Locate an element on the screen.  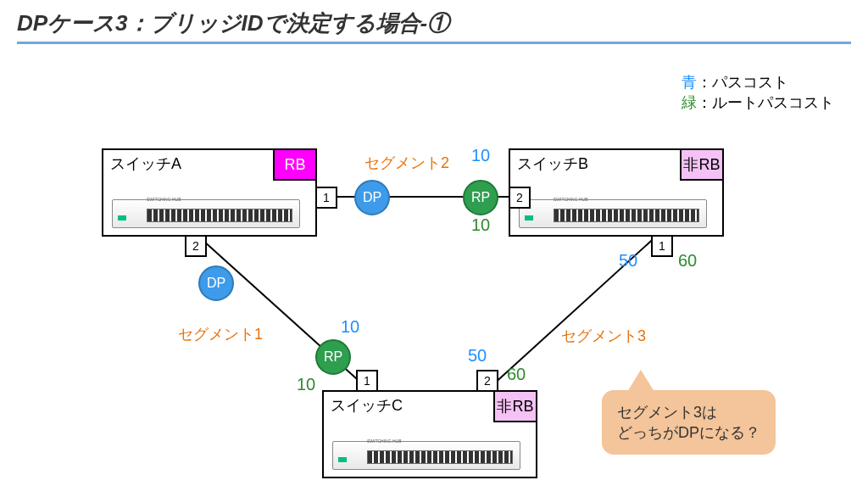
legend-green-label: 緑 is located at coordinates (689, 103).